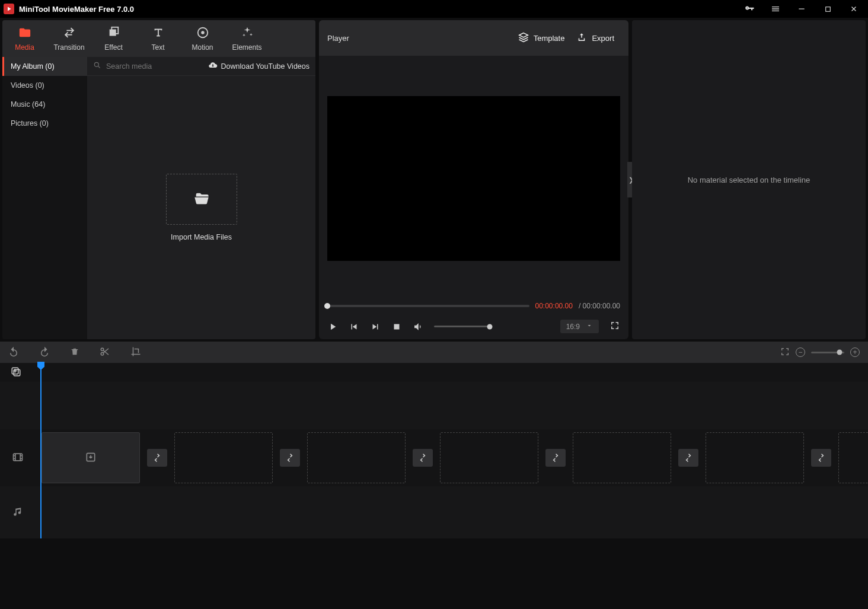 Image resolution: width=868 pixels, height=609 pixels. Describe the element at coordinates (582, 38) in the screenshot. I see `export-icon` at that location.